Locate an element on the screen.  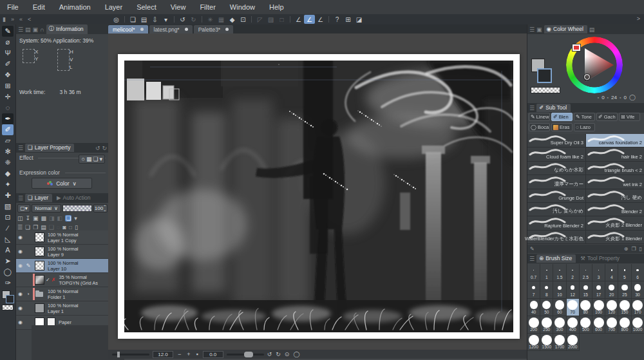
opacity-value: 100⌃⌄ is located at coordinates (100, 209).